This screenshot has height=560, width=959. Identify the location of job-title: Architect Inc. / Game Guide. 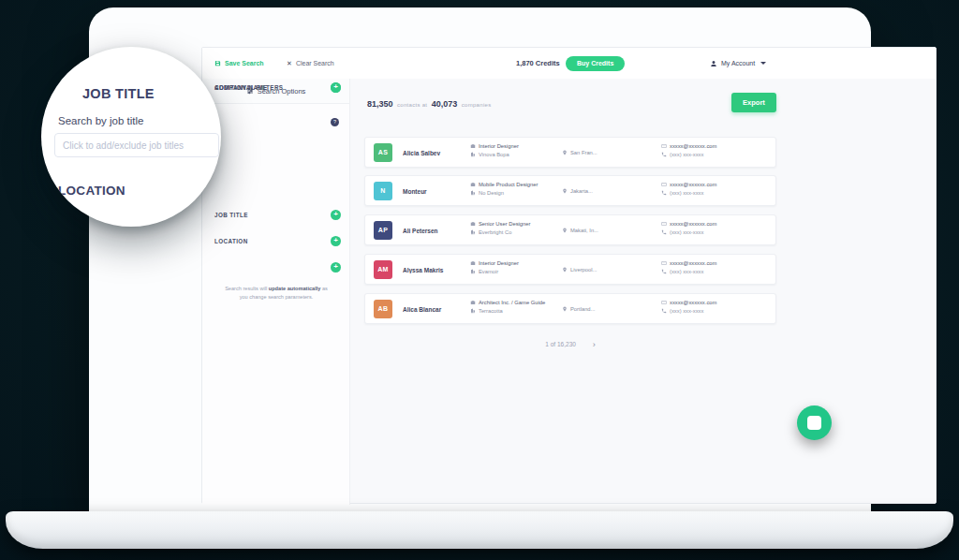
(511, 302).